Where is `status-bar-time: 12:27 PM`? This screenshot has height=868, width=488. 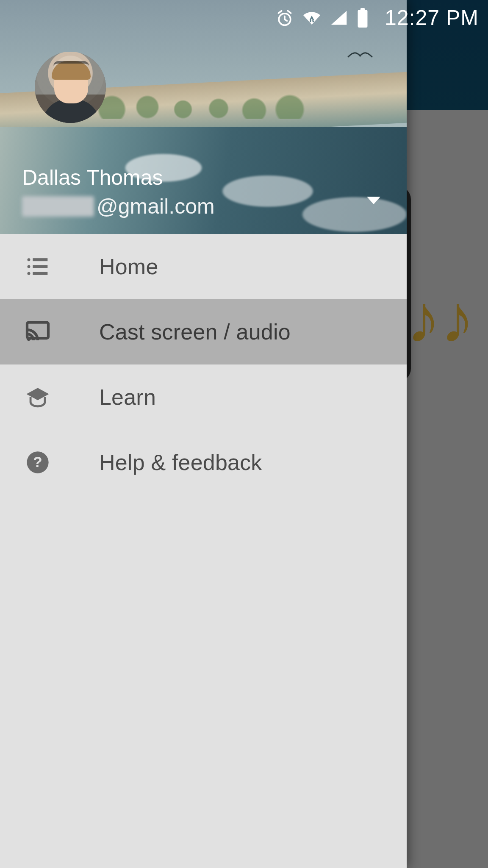 status-bar-time: 12:27 PM is located at coordinates (432, 18).